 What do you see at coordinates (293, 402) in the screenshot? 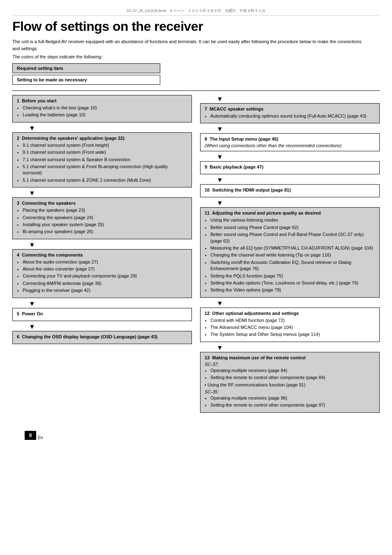
I see `step-13-sc35-list: Operating multiple receivers (page 96) S…` at bounding box center [293, 402].